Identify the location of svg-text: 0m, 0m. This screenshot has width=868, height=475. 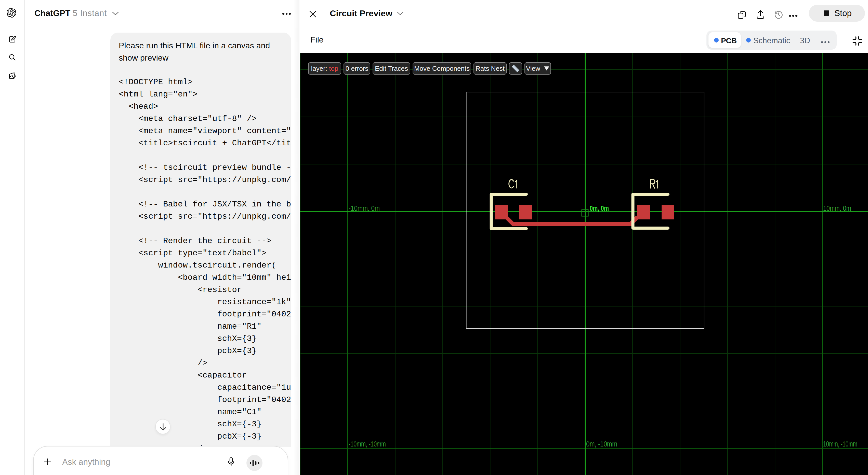
(599, 208).